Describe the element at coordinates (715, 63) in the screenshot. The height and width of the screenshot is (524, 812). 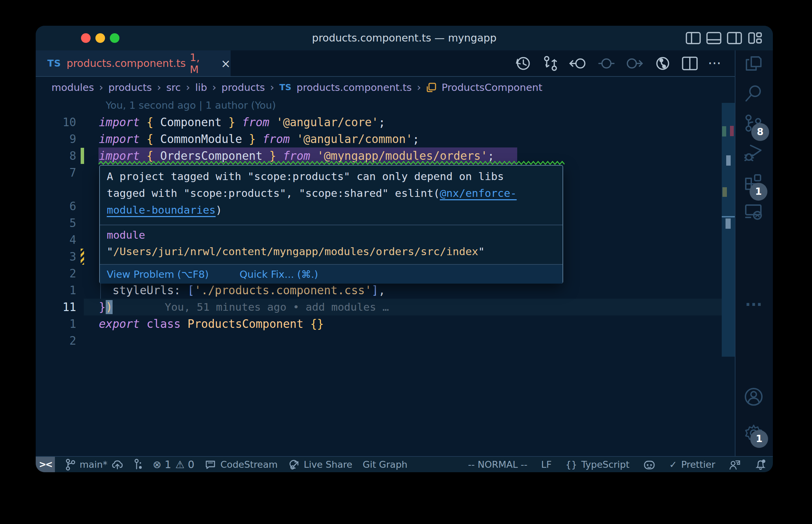
I see `more-actions-icon: ···` at that location.